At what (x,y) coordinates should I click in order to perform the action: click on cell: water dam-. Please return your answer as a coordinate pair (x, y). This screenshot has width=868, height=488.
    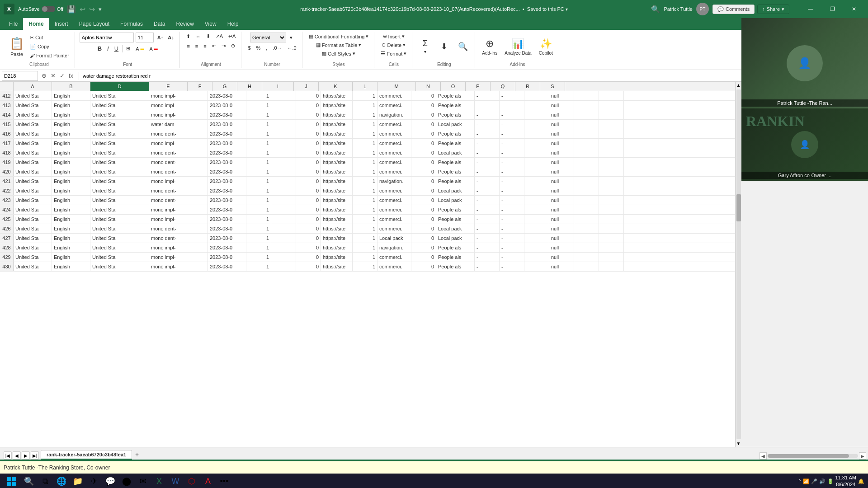
    Looking at the image, I should click on (179, 124).